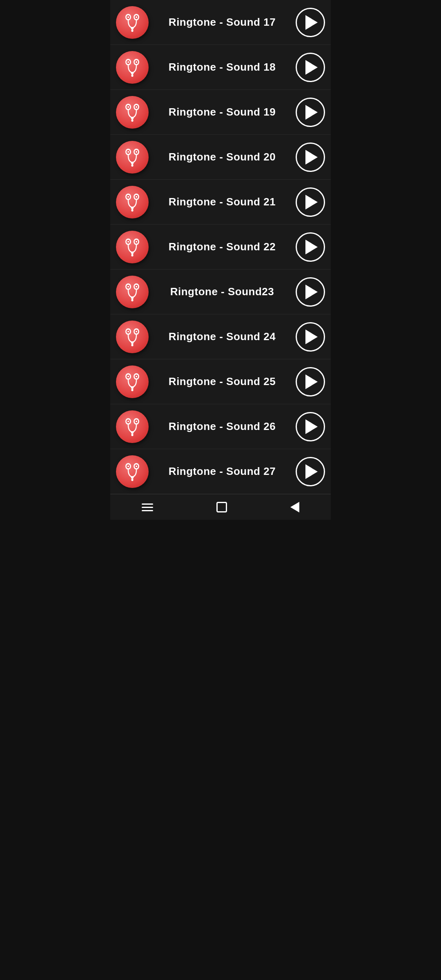 The height and width of the screenshot is (980, 441). Describe the element at coordinates (220, 22) in the screenshot. I see `list-item: Ringtone - Sound 17` at that location.